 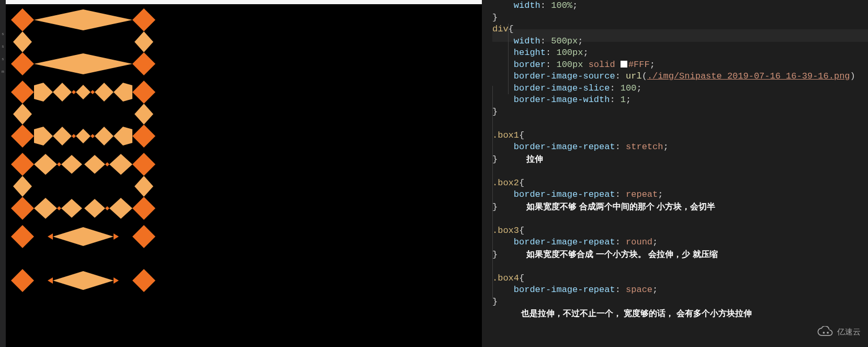 I want to click on code-line: height: 100px;, so click(x=678, y=53).